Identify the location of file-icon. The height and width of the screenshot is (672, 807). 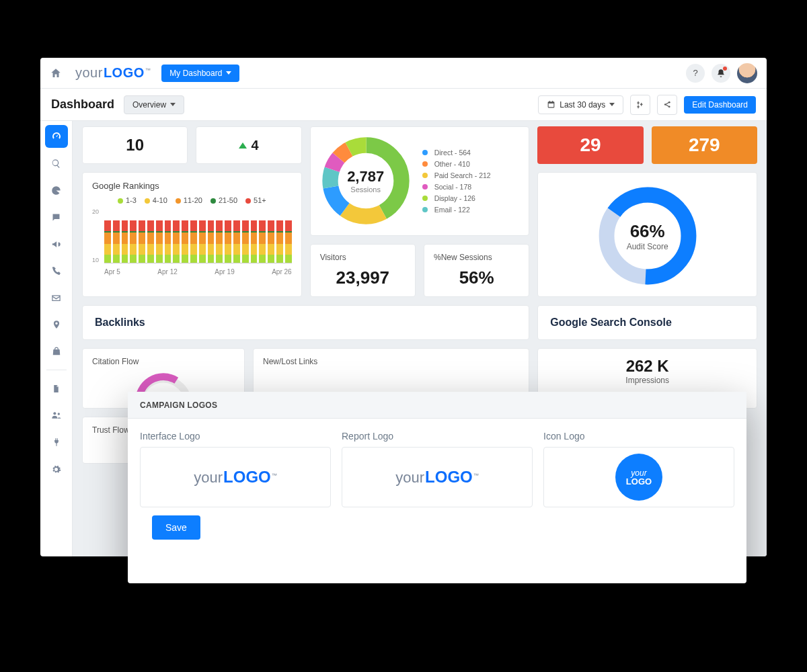
(56, 388).